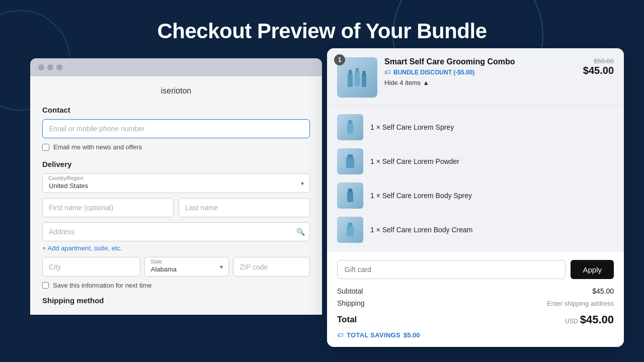 The width and height of the screenshot is (644, 362). Describe the element at coordinates (475, 291) in the screenshot. I see `subtotal-row: Subtotal $45.00` at that location.